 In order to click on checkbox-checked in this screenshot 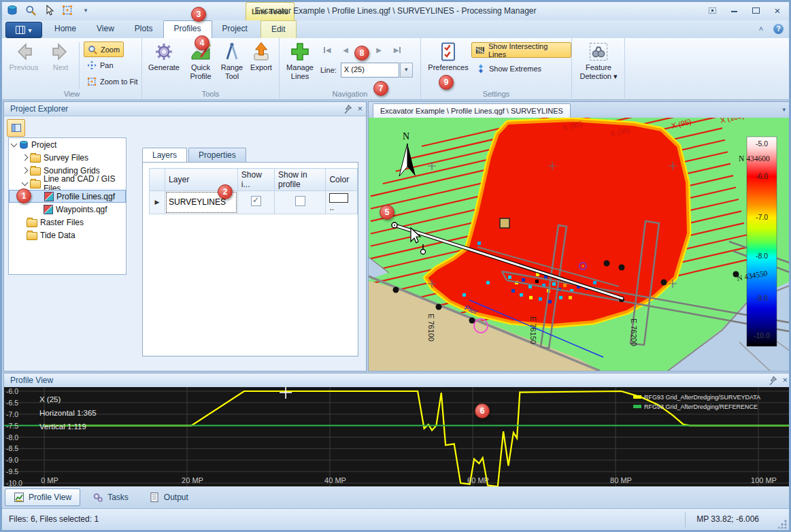, I will do `click(256, 201)`.